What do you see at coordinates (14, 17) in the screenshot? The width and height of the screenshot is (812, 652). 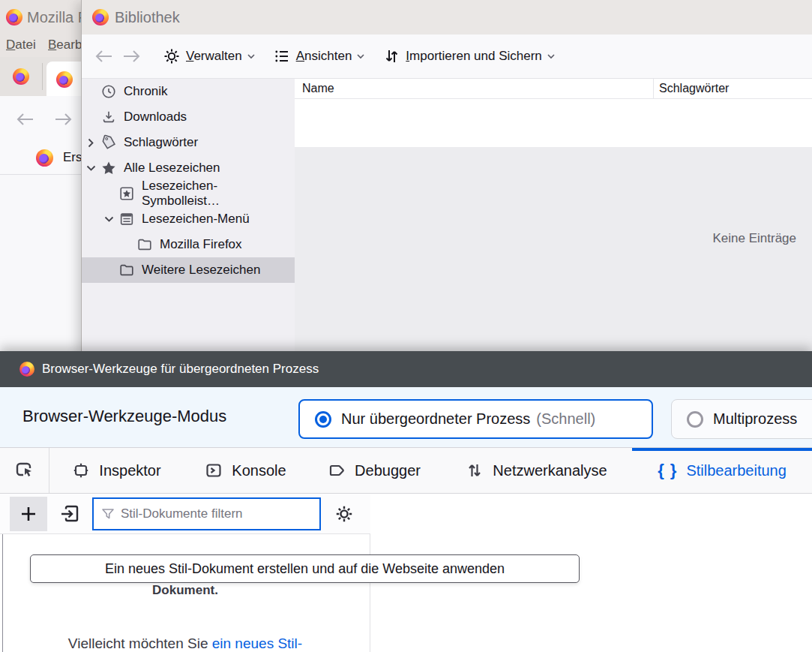 I see `firefox-logo-icon` at bounding box center [14, 17].